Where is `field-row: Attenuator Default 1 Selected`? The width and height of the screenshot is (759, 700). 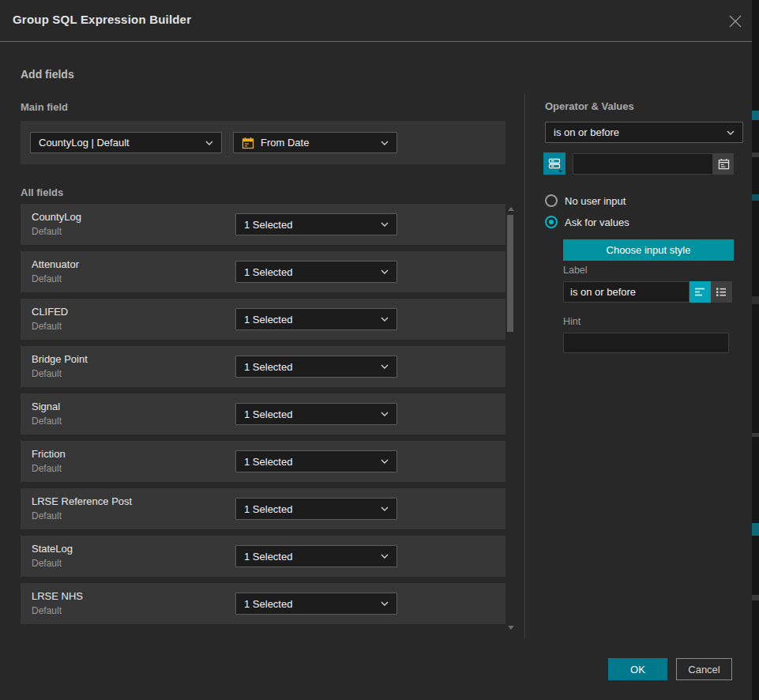
field-row: Attenuator Default 1 Selected is located at coordinates (263, 272).